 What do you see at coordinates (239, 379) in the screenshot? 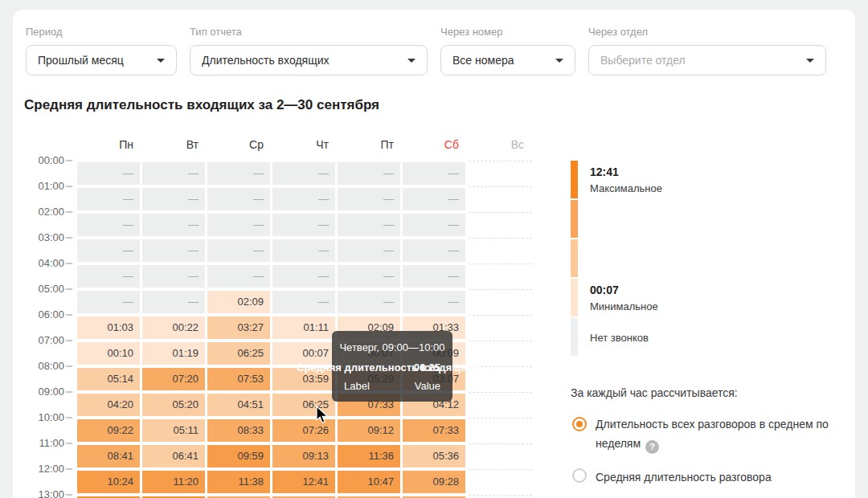
I see `heatmap-cell: 07:53` at bounding box center [239, 379].